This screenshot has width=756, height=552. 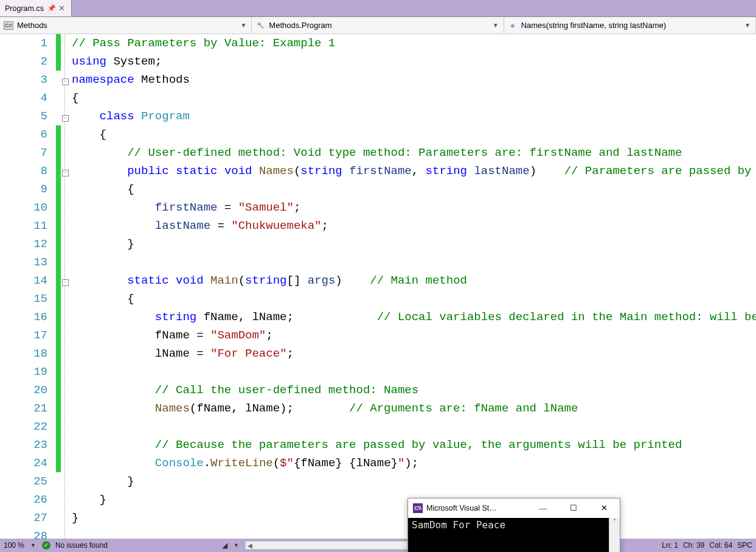 I want to click on tab-program-cs: Program.cs 📌 ✕, so click(x=36, y=9).